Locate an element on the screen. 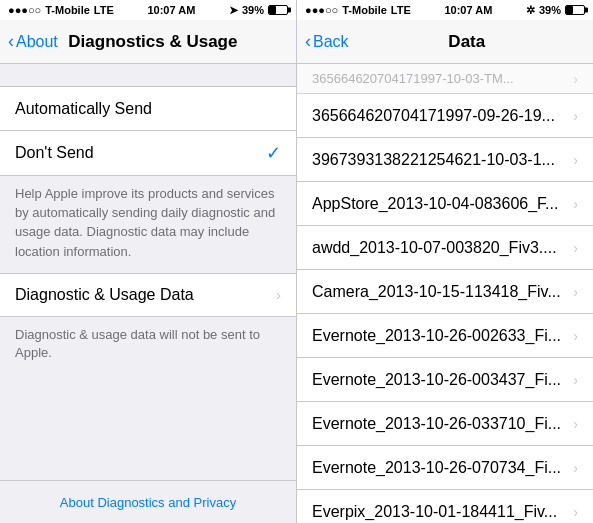 The image size is (593, 523). network-label-right: LTE is located at coordinates (401, 10).